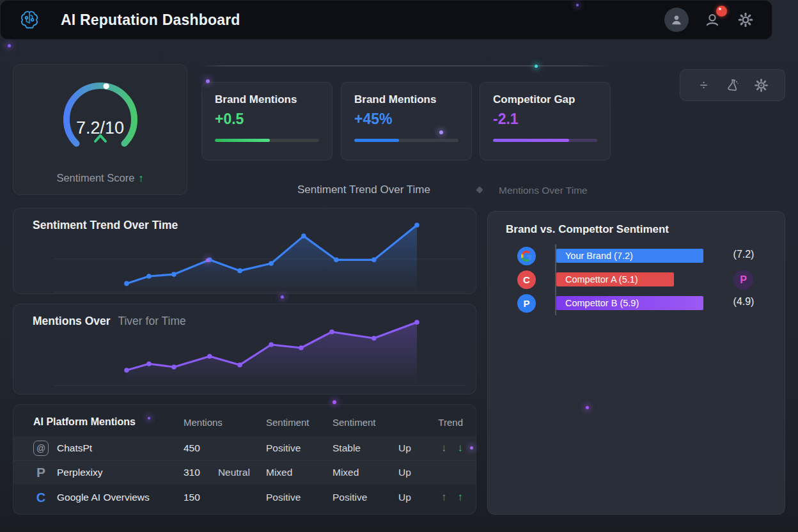 The width and height of the screenshot is (798, 532). I want to click on panel-title: Brand vs. Compettor Sentiment, so click(587, 230).